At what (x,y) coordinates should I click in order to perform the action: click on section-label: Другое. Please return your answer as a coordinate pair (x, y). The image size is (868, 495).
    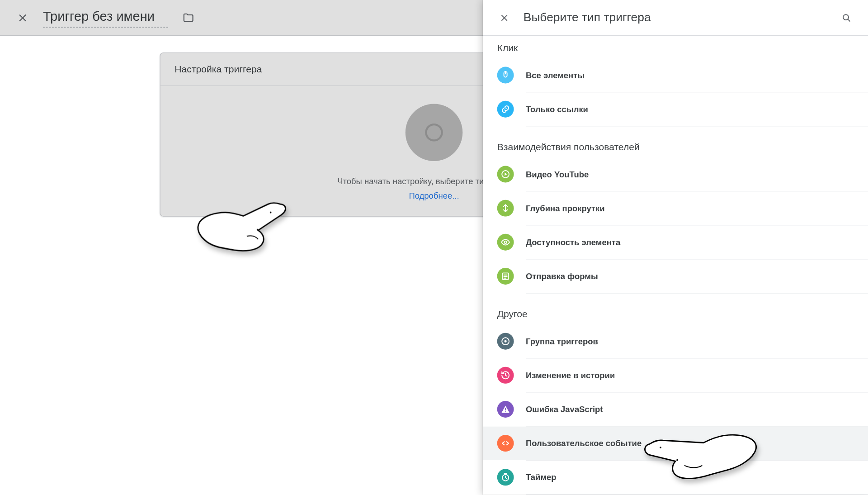
    Looking at the image, I should click on (675, 313).